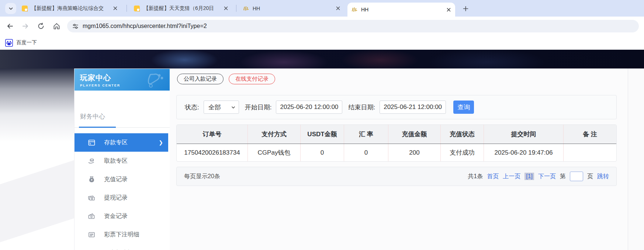  Describe the element at coordinates (397, 134) in the screenshot. I see `table-header-row: 订单号 支付方式 USDT金额 汇 率 充值金额 充值状态 提交时间 备 注` at that location.